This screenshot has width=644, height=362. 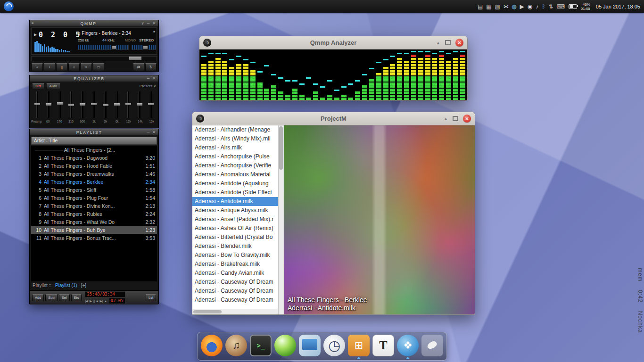 I want to click on qmmp-close-button: ✕, so click(x=155, y=24).